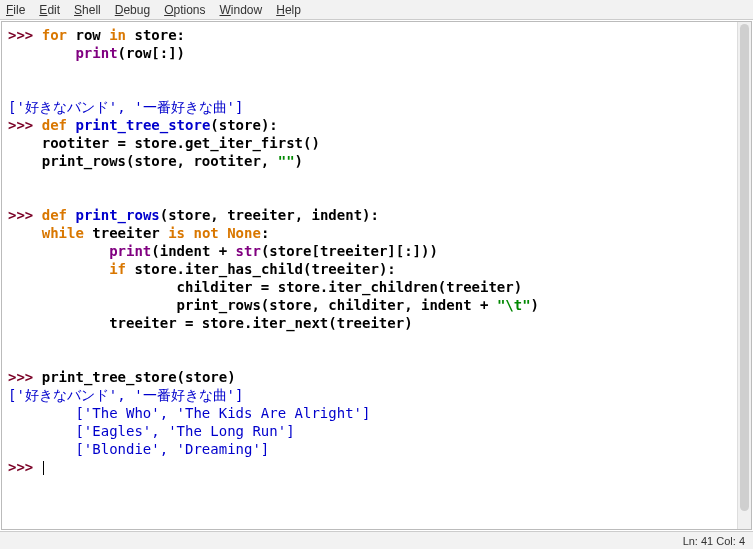  What do you see at coordinates (744, 276) in the screenshot?
I see `vertical-scrollbar` at bounding box center [744, 276].